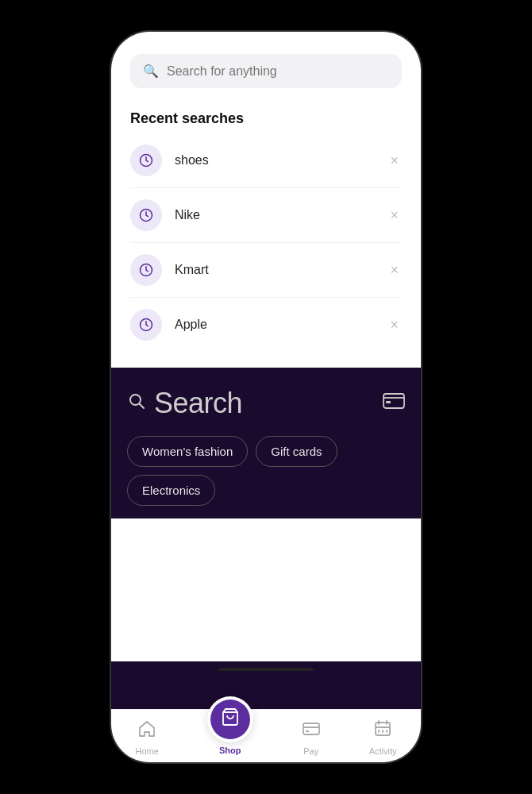 The image size is (532, 794). Describe the element at coordinates (266, 669) in the screenshot. I see `home-indicator` at that location.